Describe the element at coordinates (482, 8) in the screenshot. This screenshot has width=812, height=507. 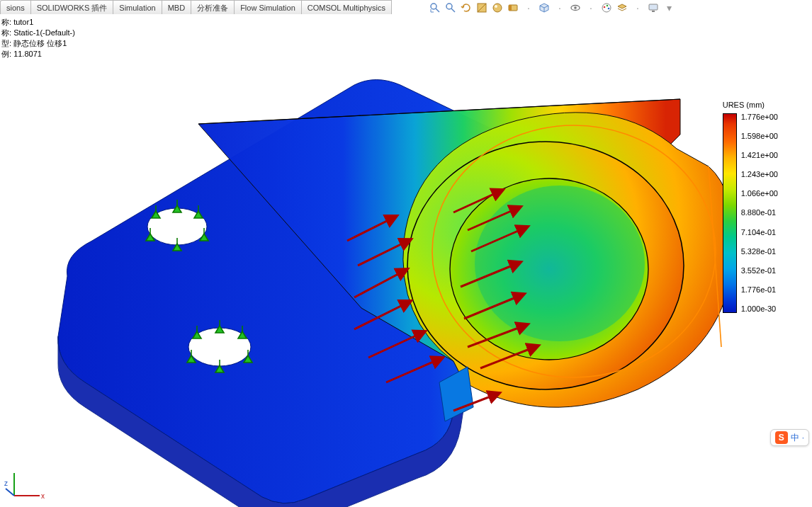
I see `section-icon` at that location.